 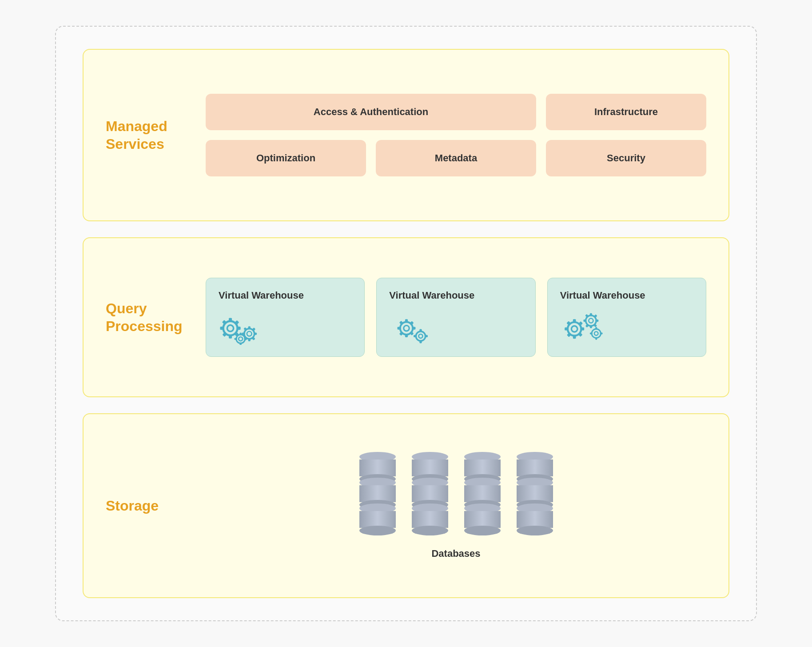 I want to click on managed-card-metadata: Metadata, so click(x=456, y=158).